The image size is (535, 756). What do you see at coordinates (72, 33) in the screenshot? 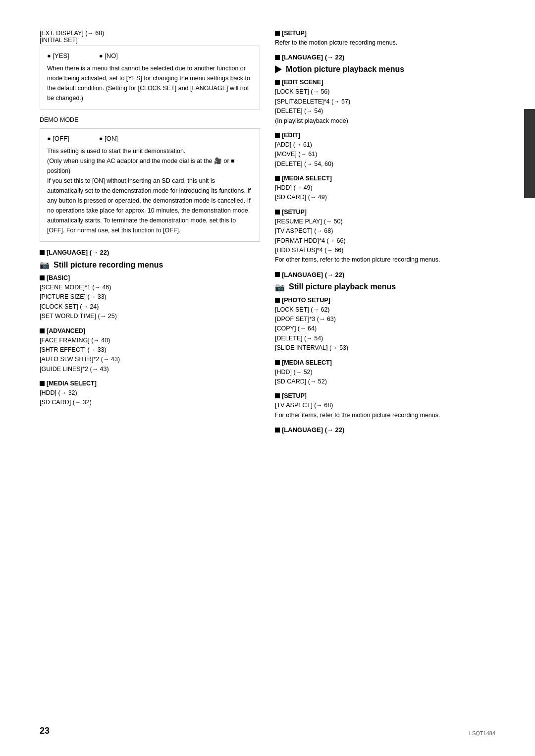
I see `ext-display-text: [EXT. DISPLAY] (→ 68)` at bounding box center [72, 33].